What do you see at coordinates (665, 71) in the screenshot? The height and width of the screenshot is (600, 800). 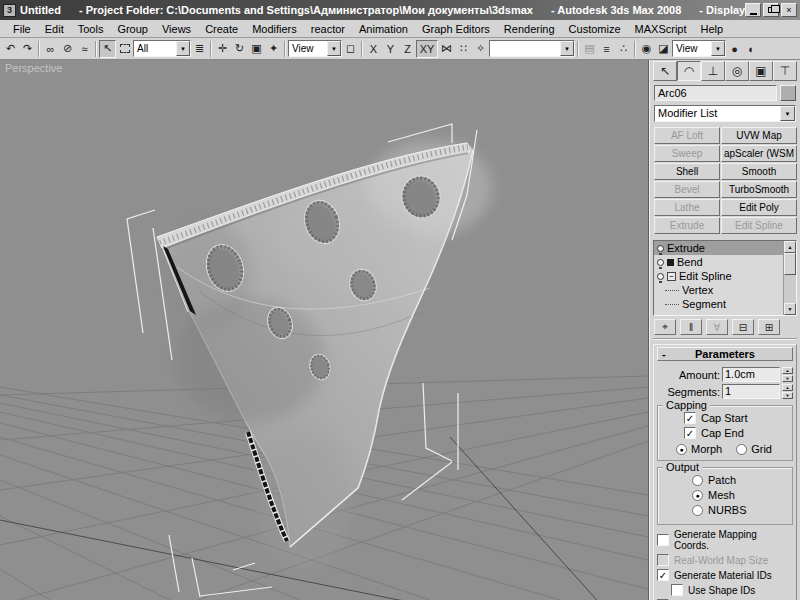 I see `tab-create: ↖` at bounding box center [665, 71].